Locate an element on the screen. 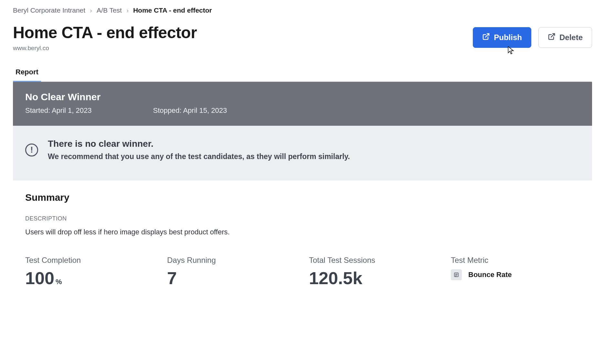  publish-button: Publish is located at coordinates (502, 37).